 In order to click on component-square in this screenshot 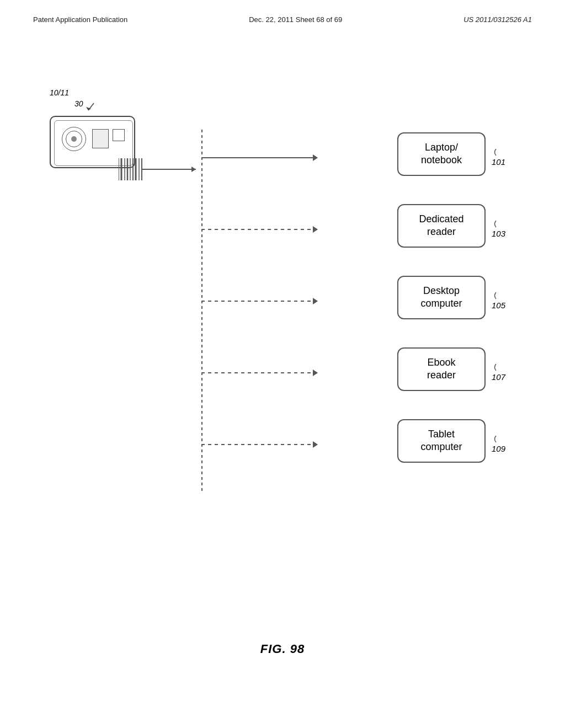, I will do `click(119, 135)`.